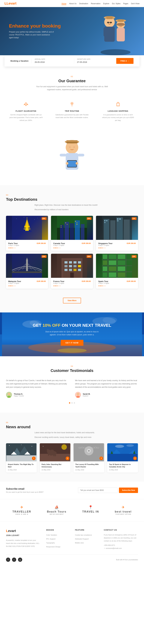  Describe the element at coordinates (51, 539) in the screenshot. I see `footer-design-link-2: RTL Support` at that location.